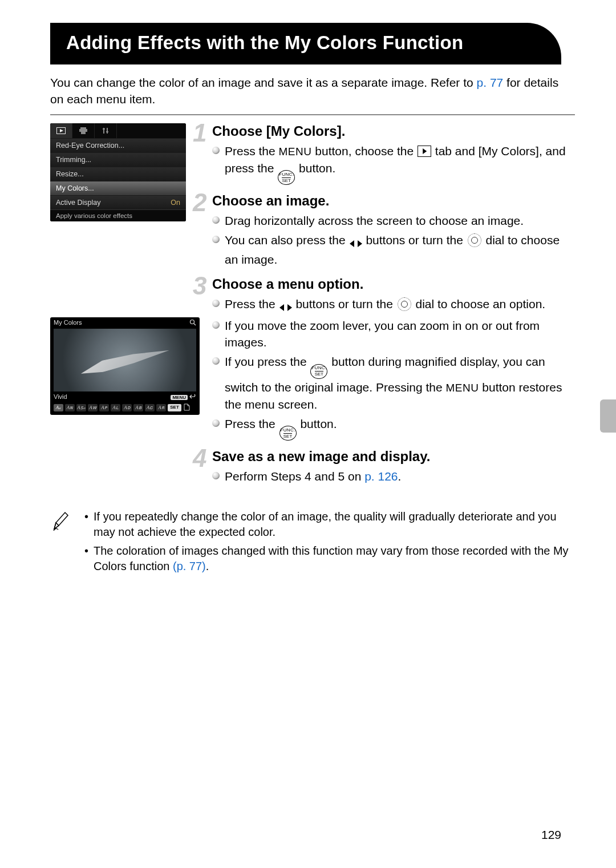  I want to click on color-mode-chip: Aᴡ, so click(92, 407).